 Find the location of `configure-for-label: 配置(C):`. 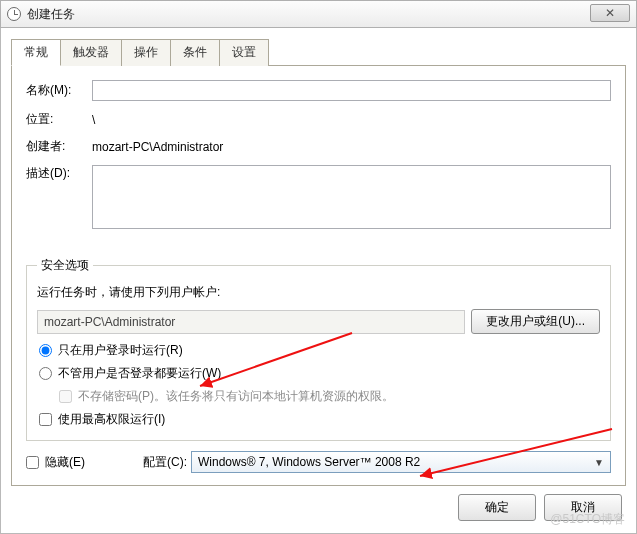

configure-for-label: 配置(C): is located at coordinates (165, 462).